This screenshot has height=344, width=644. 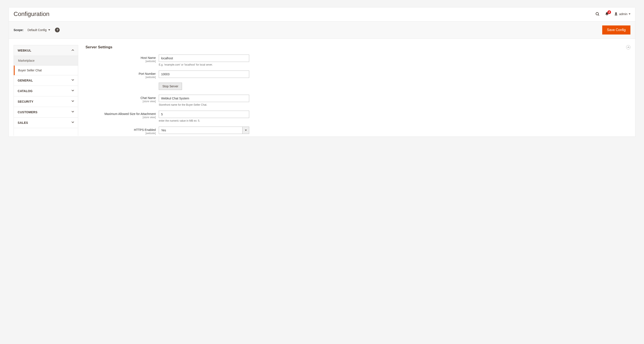 What do you see at coordinates (204, 74) in the screenshot?
I see `port-number-input` at bounding box center [204, 74].